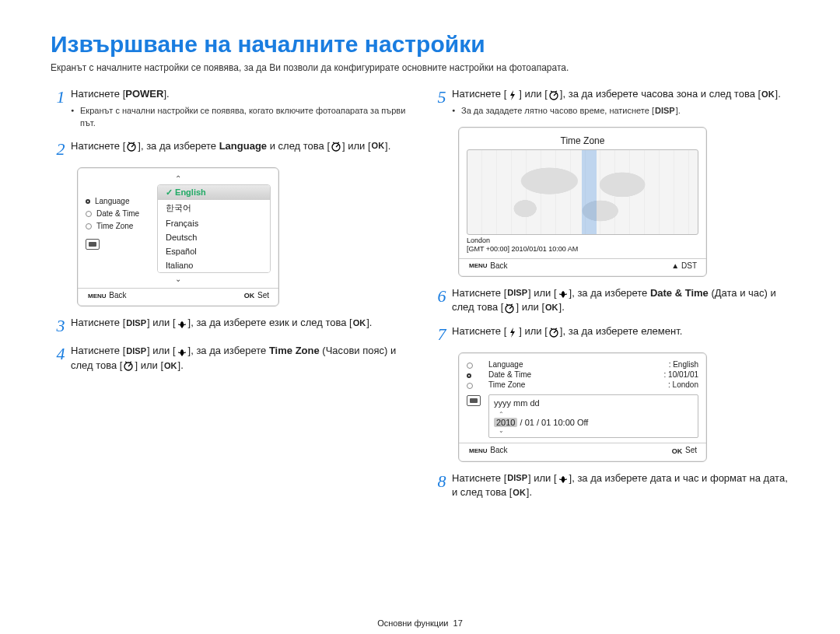 The width and height of the screenshot is (840, 634). Describe the element at coordinates (583, 249) in the screenshot. I see `timezone-stamp: [GMT +00:00] 2010/01/01 10:00 AM` at that location.